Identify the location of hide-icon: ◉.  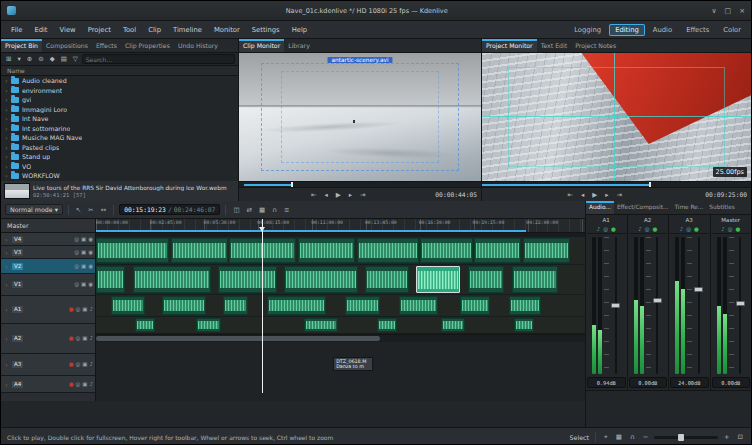
(90, 266).